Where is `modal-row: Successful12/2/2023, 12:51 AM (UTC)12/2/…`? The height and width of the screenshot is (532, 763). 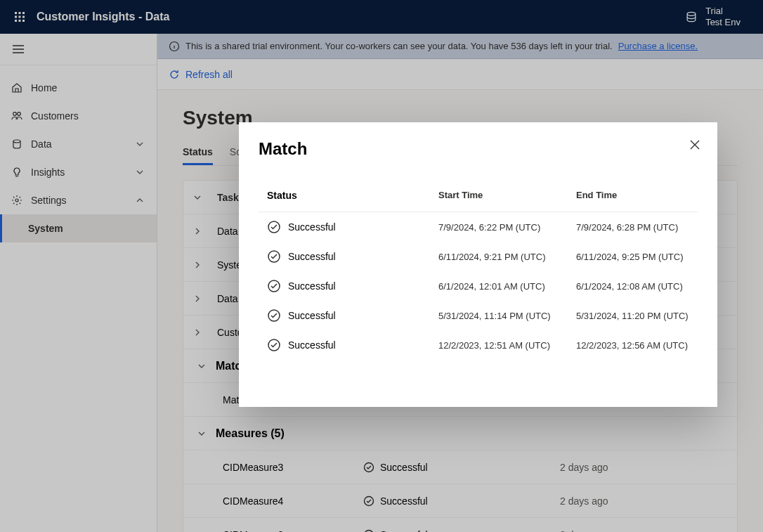
modal-row: Successful12/2/2023, 12:51 AM (UTC)12/2/… is located at coordinates (478, 345).